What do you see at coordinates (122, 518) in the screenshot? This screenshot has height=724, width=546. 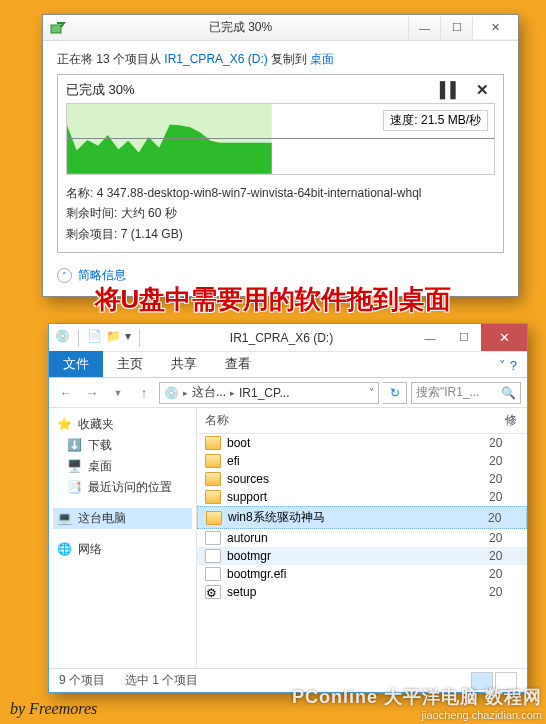 I see `sidebar-thispc: 💻这台电脑` at bounding box center [122, 518].